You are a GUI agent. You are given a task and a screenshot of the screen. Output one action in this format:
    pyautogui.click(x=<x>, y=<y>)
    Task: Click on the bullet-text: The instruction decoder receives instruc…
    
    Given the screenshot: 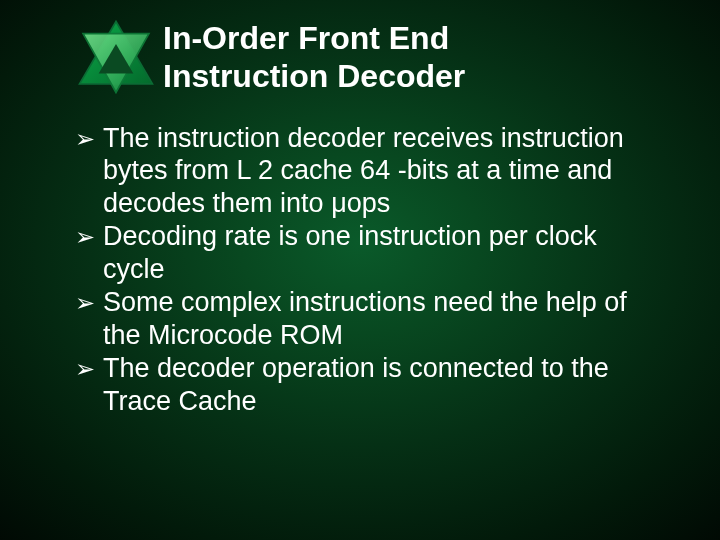 What is the action you would take?
    pyautogui.click(x=382, y=172)
    